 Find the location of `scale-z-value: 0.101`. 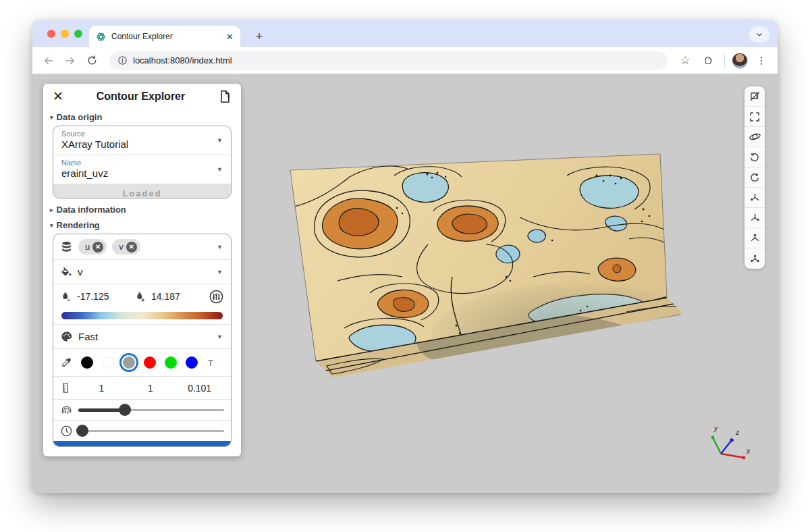

scale-z-value: 0.101 is located at coordinates (200, 388).